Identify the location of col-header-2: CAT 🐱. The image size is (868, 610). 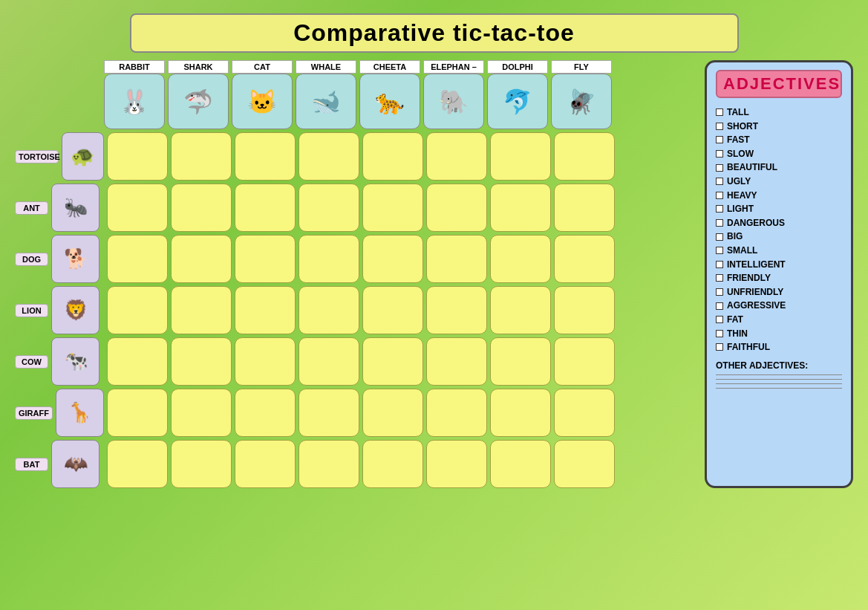
(262, 95).